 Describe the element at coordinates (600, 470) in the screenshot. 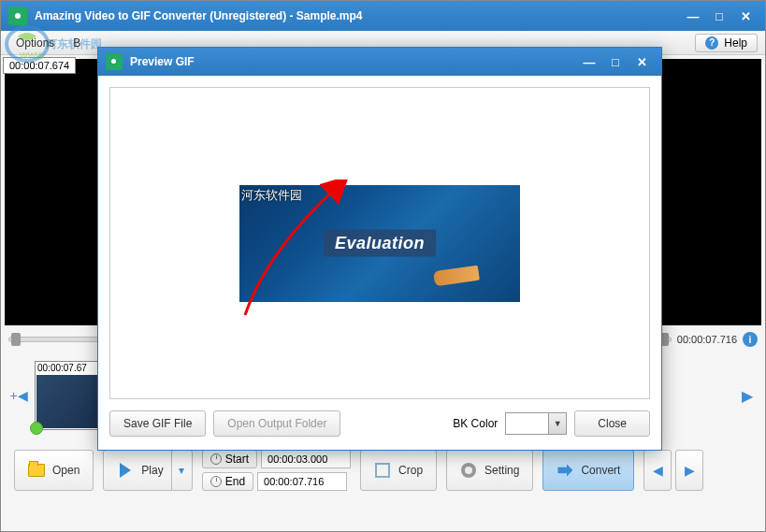

I see `convert-label: Convert` at that location.